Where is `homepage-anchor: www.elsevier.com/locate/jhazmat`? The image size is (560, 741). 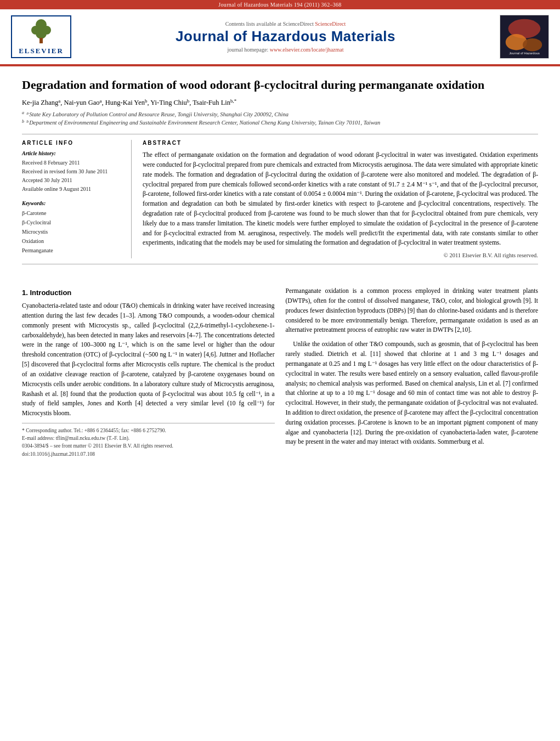
homepage-anchor: www.elsevier.com/locate/jhazmat is located at coordinates (307, 49).